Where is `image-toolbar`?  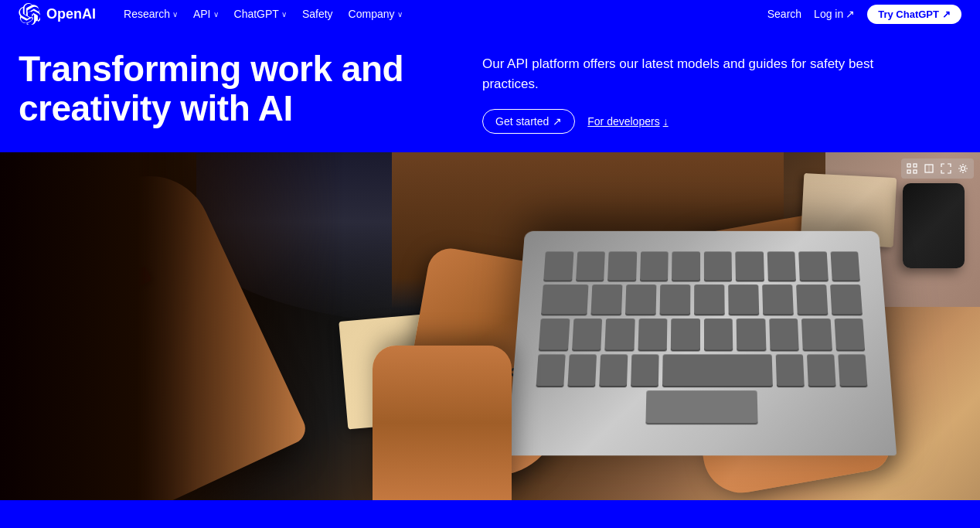
image-toolbar is located at coordinates (937, 169).